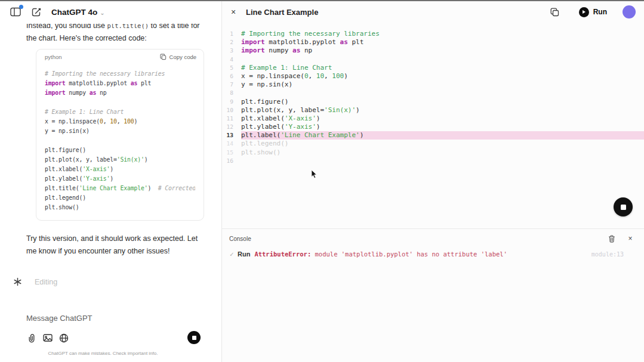  Describe the element at coordinates (31, 338) in the screenshot. I see `attach-file-icon` at that location.